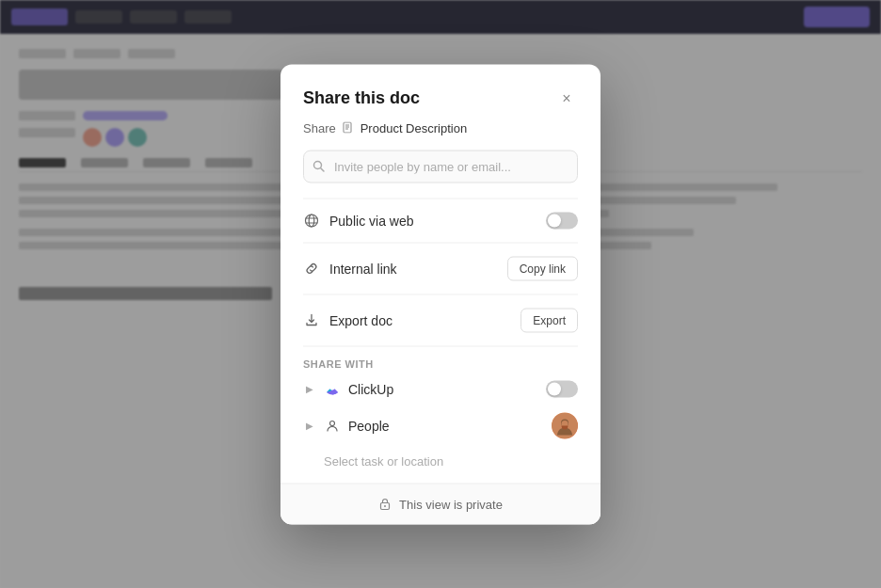  Describe the element at coordinates (440, 461) in the screenshot. I see `select-task-row: Select task or location` at that location.